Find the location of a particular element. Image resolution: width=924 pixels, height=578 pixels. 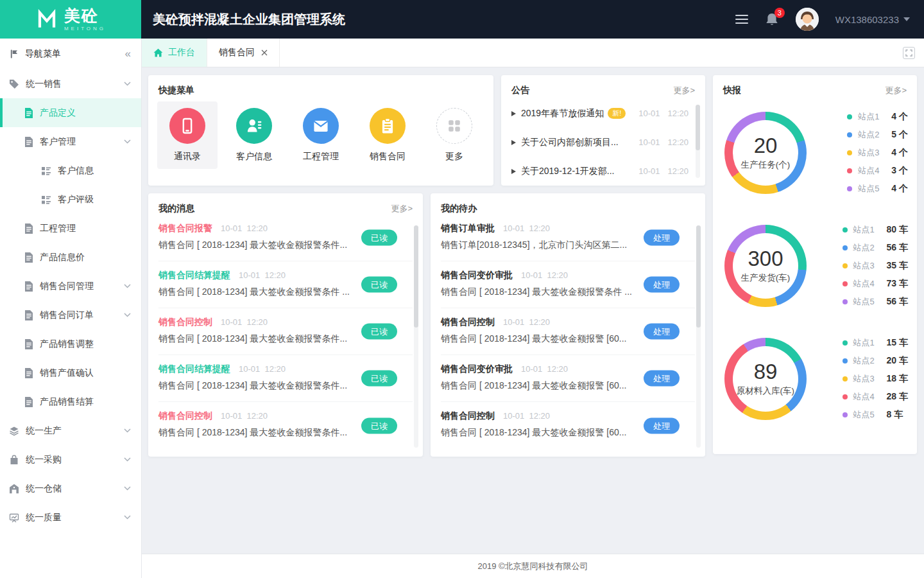

legend-row: 站点428 车 is located at coordinates (875, 397).